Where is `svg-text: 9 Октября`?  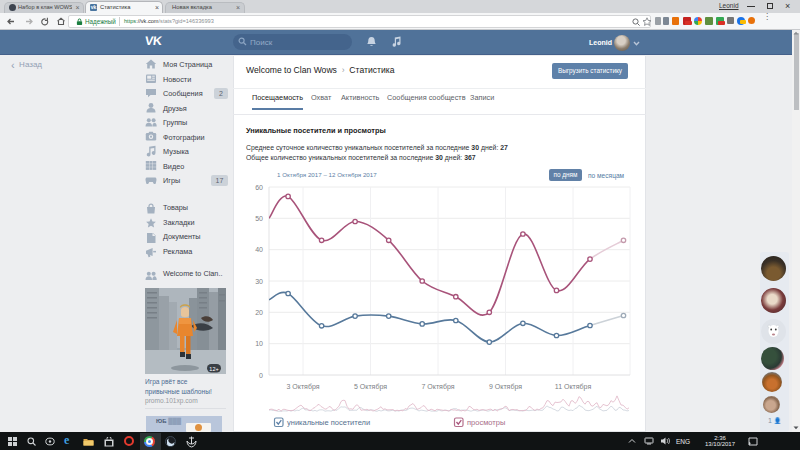
svg-text: 9 Октября is located at coordinates (506, 387).